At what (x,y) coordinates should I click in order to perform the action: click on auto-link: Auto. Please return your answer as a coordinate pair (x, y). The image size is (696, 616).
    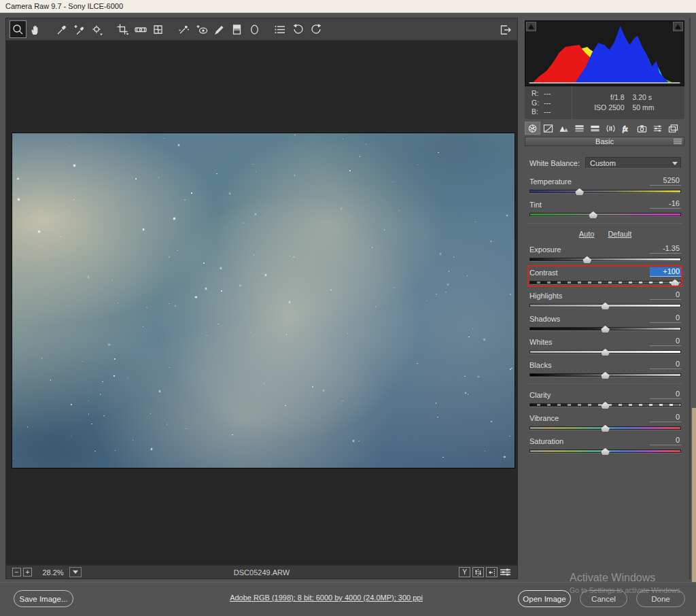
    Looking at the image, I should click on (587, 234).